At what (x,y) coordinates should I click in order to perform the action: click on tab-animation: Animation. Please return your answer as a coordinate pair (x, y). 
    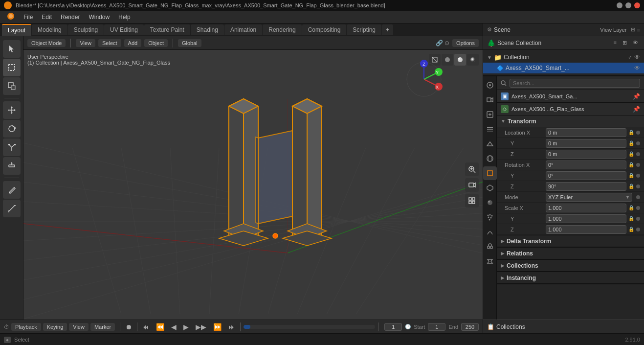
    Looking at the image, I should click on (244, 30).